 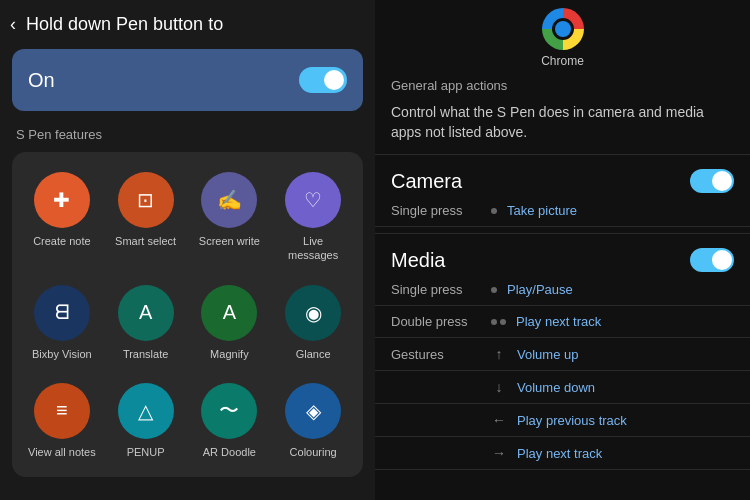 I want to click on penup-label: PENUP, so click(x=146, y=452).